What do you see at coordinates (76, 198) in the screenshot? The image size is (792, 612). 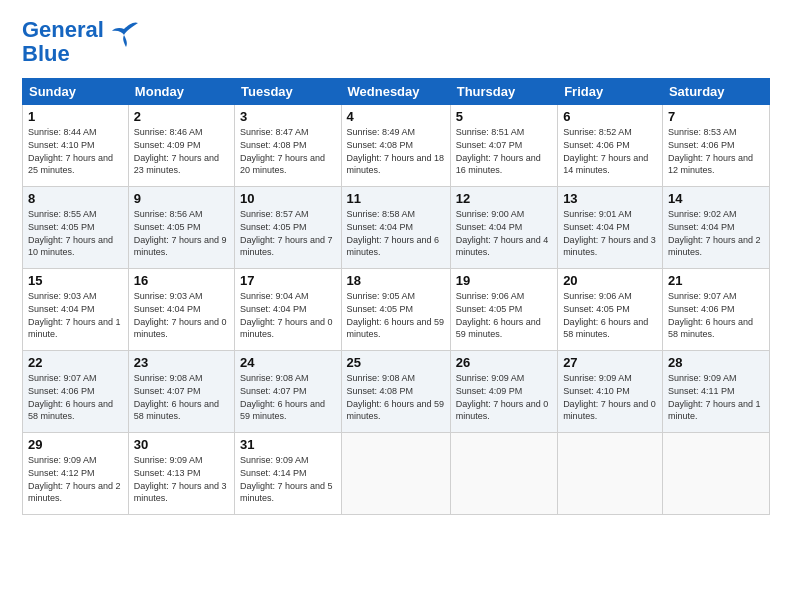 I see `day-number: 8` at bounding box center [76, 198].